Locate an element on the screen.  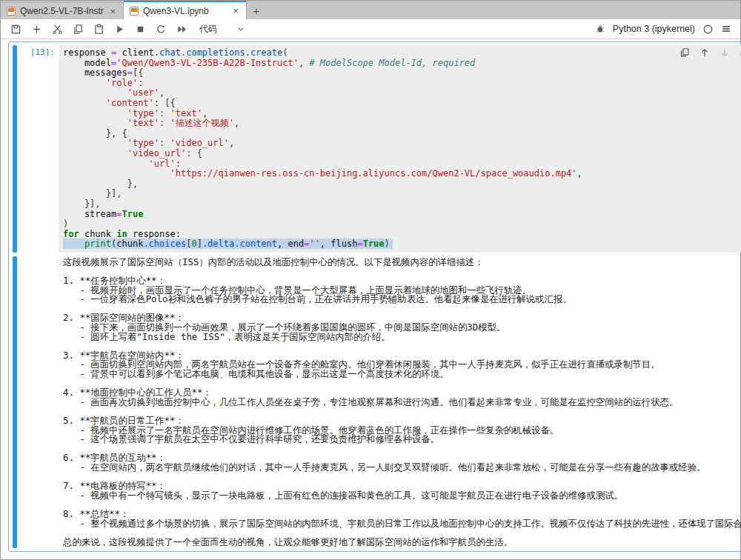
debugger-bug-icon is located at coordinates (600, 29).